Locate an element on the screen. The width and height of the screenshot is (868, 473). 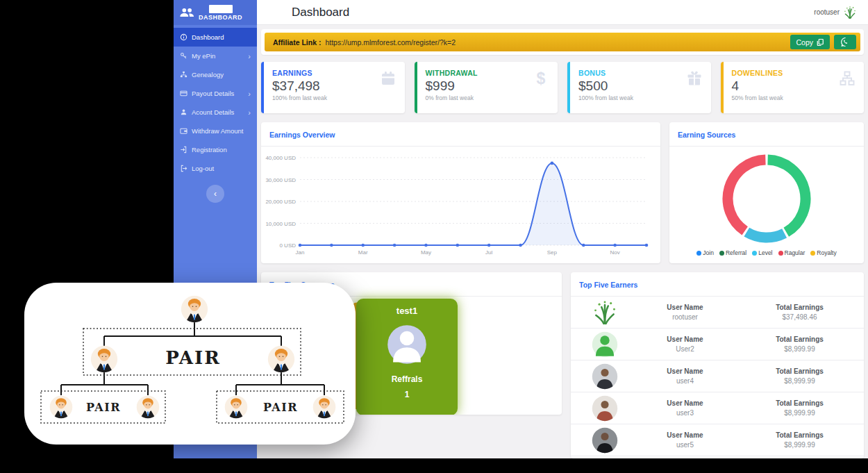
donut-legend: JoinReferralLevelRagularRoyalty is located at coordinates (767, 253).